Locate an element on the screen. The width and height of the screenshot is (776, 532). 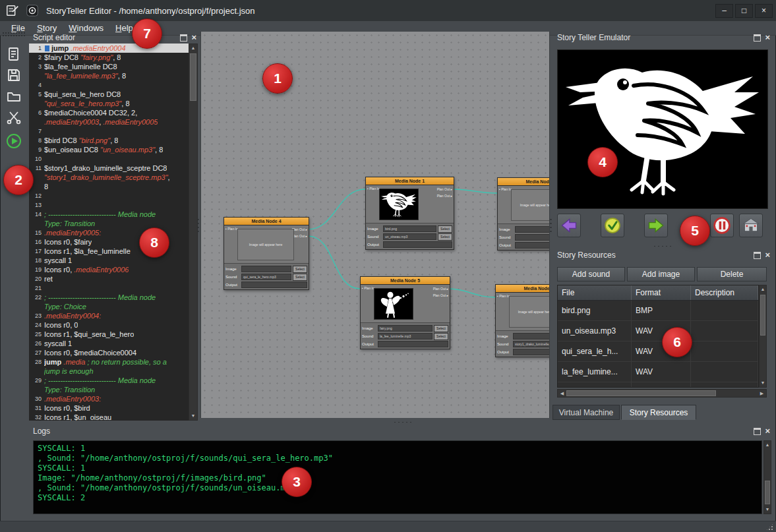
add-image-button: Add image is located at coordinates (661, 274).